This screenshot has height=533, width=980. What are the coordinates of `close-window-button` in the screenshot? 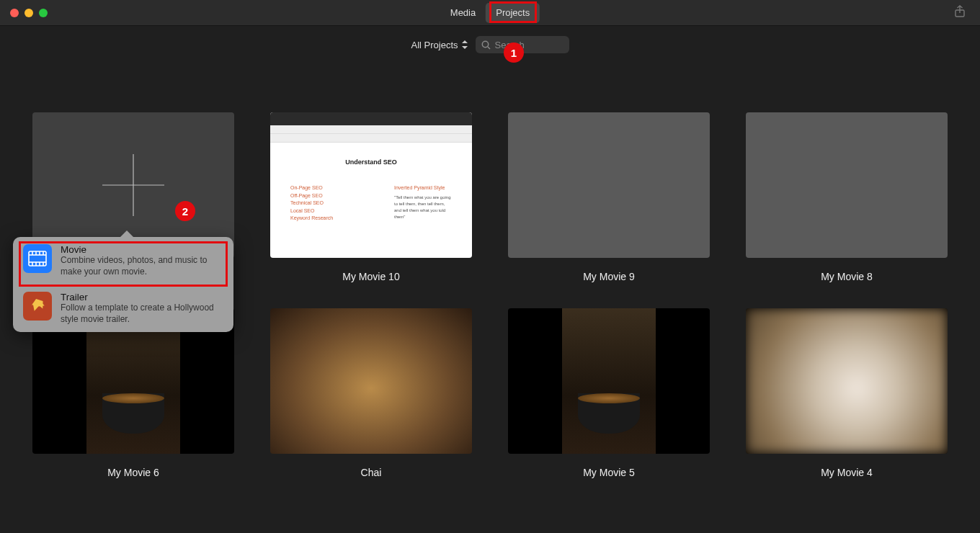 It's located at (14, 13).